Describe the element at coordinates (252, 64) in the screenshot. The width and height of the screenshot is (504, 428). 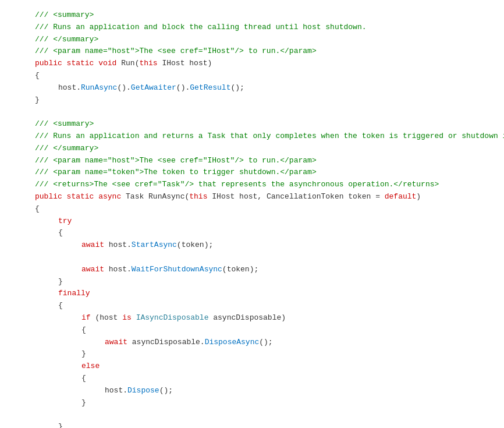
I see `code-line: public static void Run(this IHost host)` at that location.